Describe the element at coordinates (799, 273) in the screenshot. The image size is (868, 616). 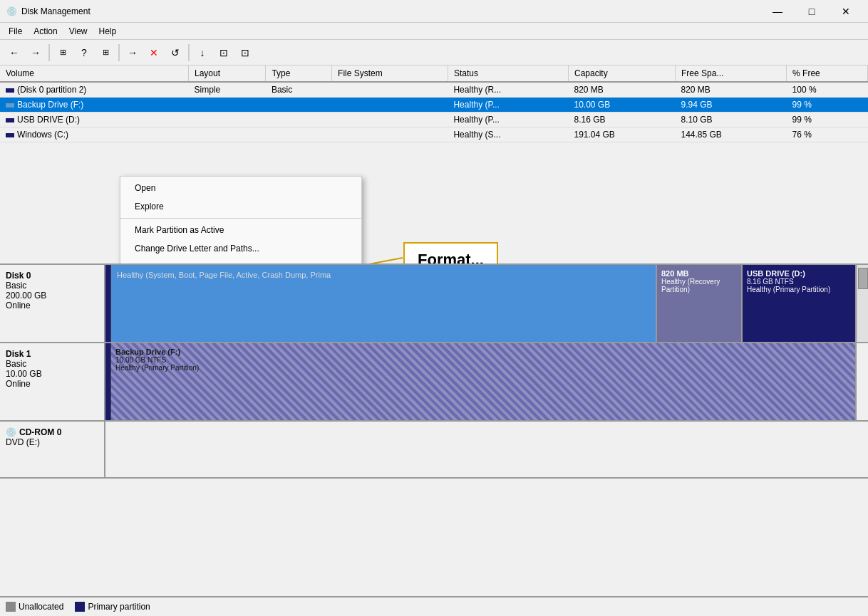
I see `disk-0-usb-name: USB DRIVE (D:)` at that location.